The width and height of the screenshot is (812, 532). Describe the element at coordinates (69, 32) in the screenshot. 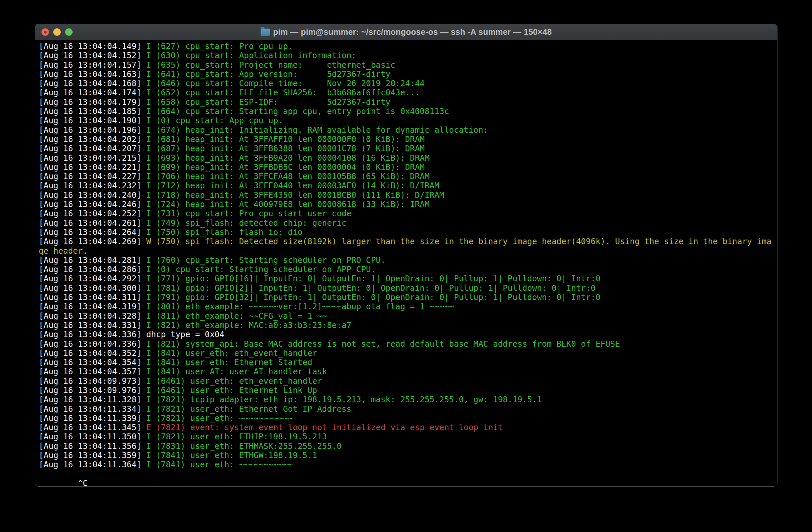

I see `zoom-button` at that location.